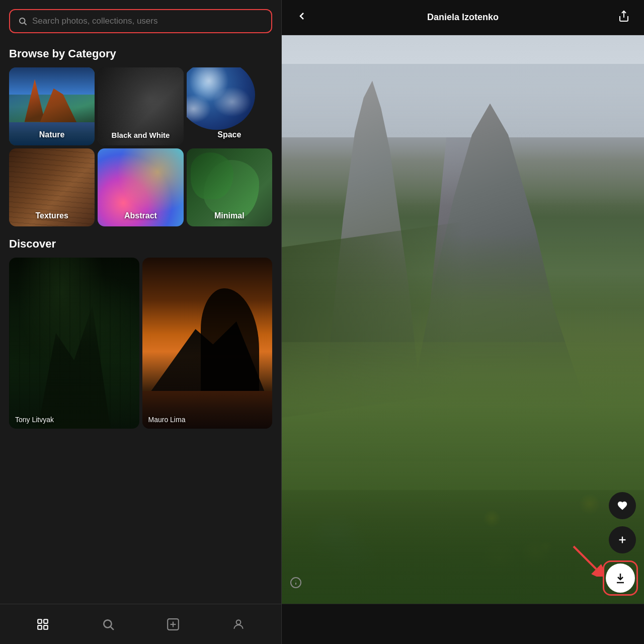 This screenshot has height=644, width=644. What do you see at coordinates (586, 560) in the screenshot?
I see `red-arrow` at bounding box center [586, 560].